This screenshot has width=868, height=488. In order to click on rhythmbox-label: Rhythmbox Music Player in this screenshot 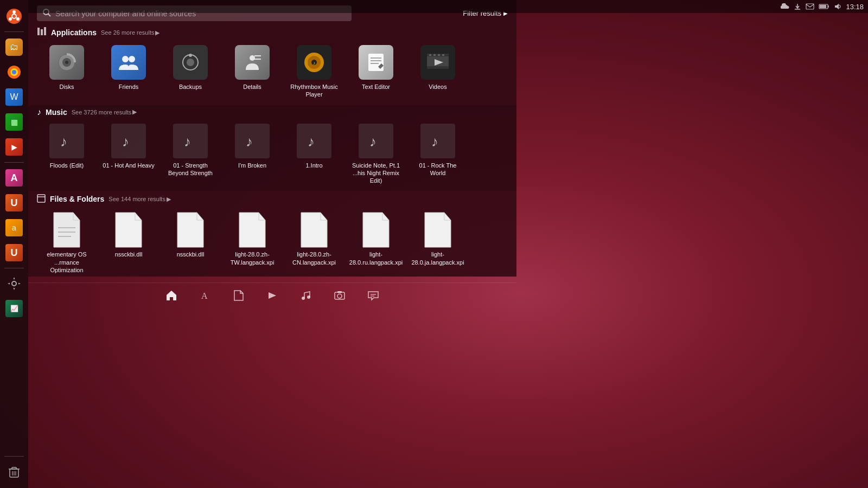, I will do `click(314, 91)`.